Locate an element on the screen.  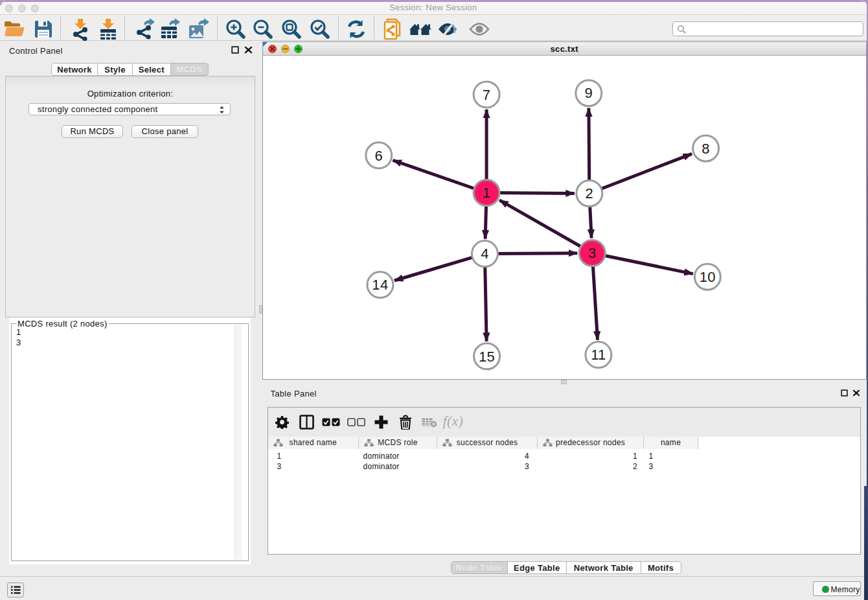
svg-text: 14 is located at coordinates (380, 285).